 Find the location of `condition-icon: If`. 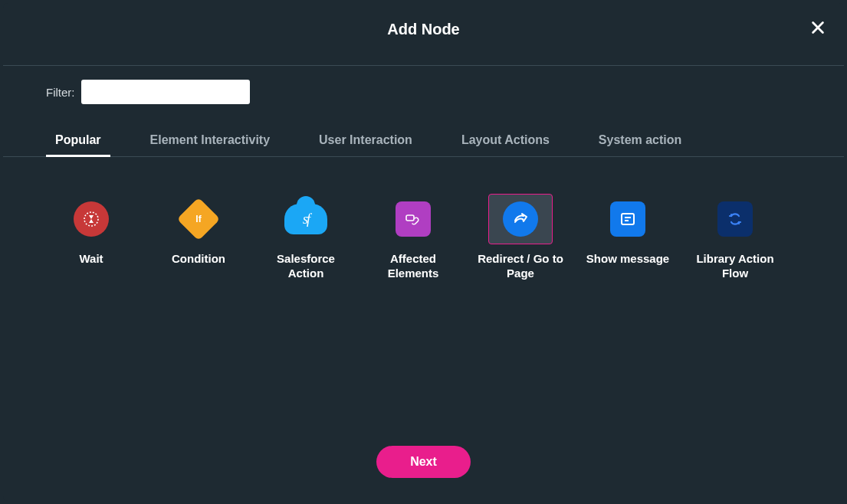

condition-icon: If is located at coordinates (199, 219).